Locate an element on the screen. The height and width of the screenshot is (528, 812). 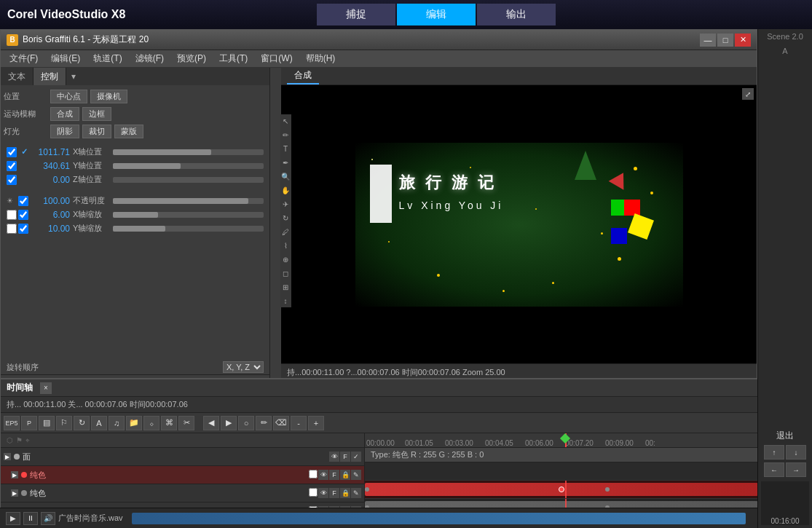
y-pos-slider is located at coordinates (188, 166).